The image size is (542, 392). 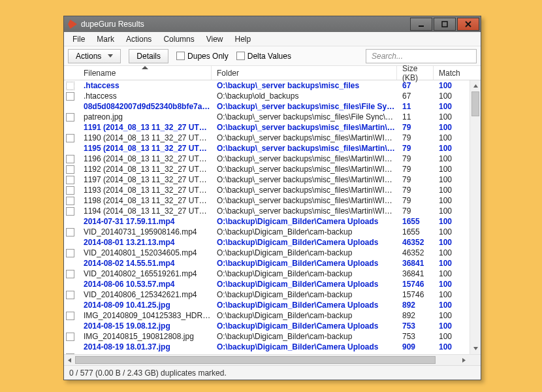 What do you see at coordinates (447, 73) in the screenshot?
I see `col-match: Match` at bounding box center [447, 73].